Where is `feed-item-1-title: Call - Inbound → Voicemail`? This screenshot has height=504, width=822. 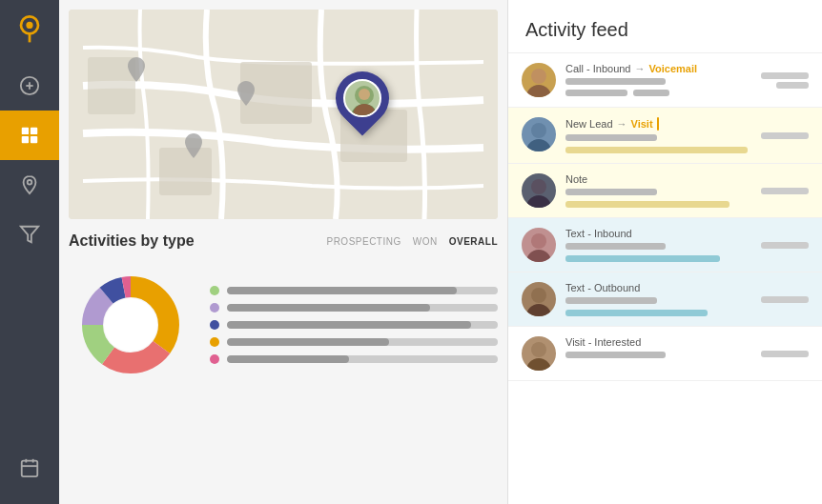
feed-item-1-title: Call - Inbound → Voicemail is located at coordinates (656, 69).